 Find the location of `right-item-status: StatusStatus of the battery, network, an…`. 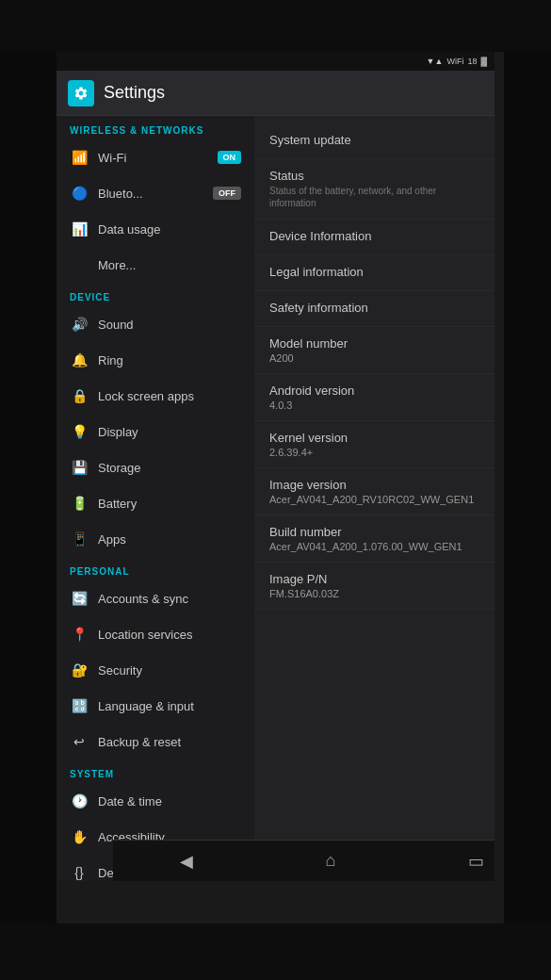

right-item-status: StatusStatus of the battery, network, an… is located at coordinates (375, 189).